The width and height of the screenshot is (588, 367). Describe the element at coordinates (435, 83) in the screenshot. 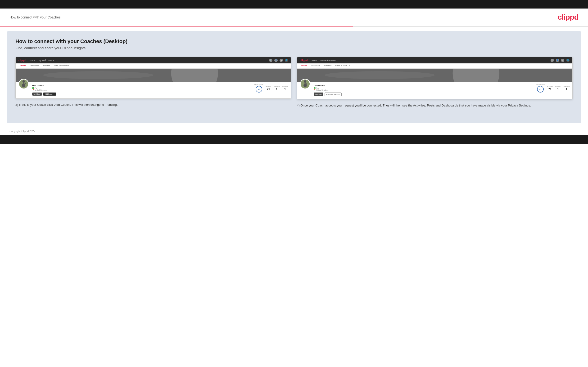

I see `screenshot-col-2: clippd Home My Performance 🔍 👤 ⚙ 🌐 Profi…` at that location.